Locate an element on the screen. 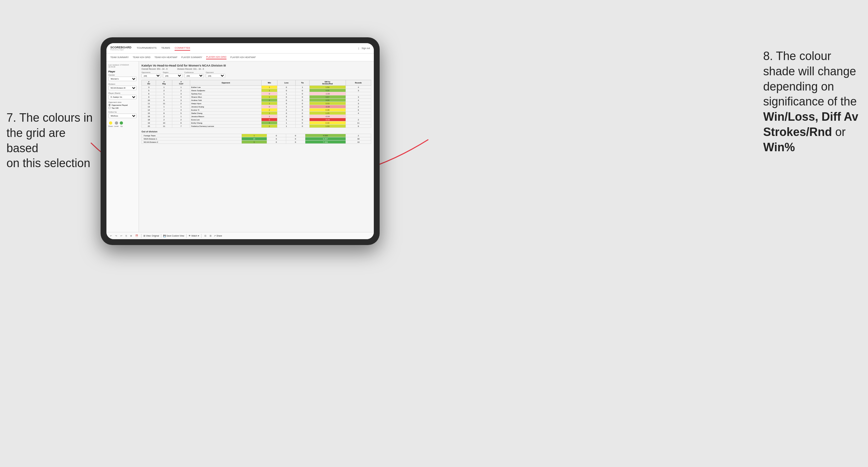  cell-rounds: 4 is located at coordinates (359, 113).